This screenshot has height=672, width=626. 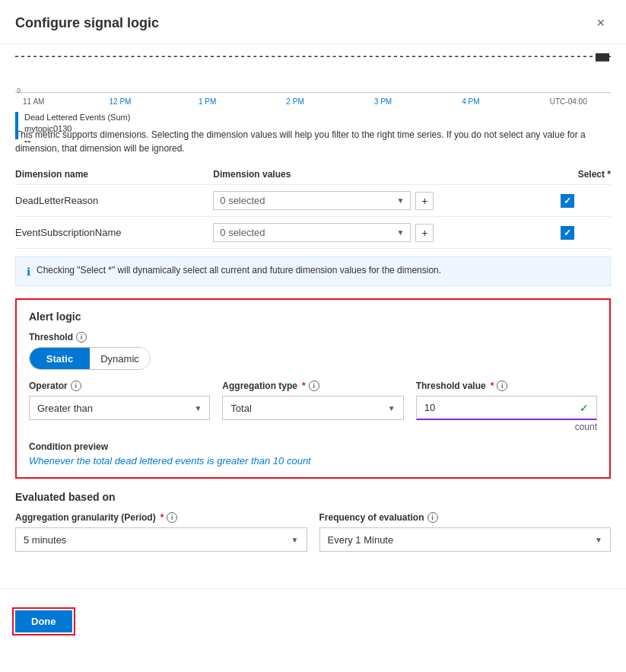 I want to click on condition-preview-text: Whenever the total dead lettered events …, so click(x=313, y=461).